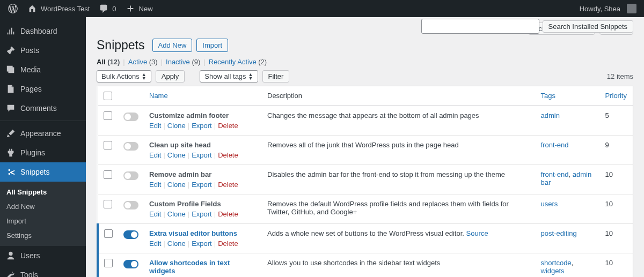  Describe the element at coordinates (203, 145) in the screenshot. I see `snippet-title: Clean up site head` at that location.